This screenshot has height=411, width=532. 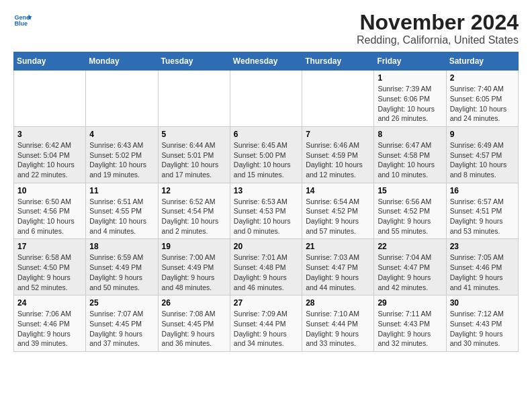 I want to click on day-detail: Sunrise: 7:03 AM Sunset: 4:47 PM Dayligh…, so click(x=338, y=273).